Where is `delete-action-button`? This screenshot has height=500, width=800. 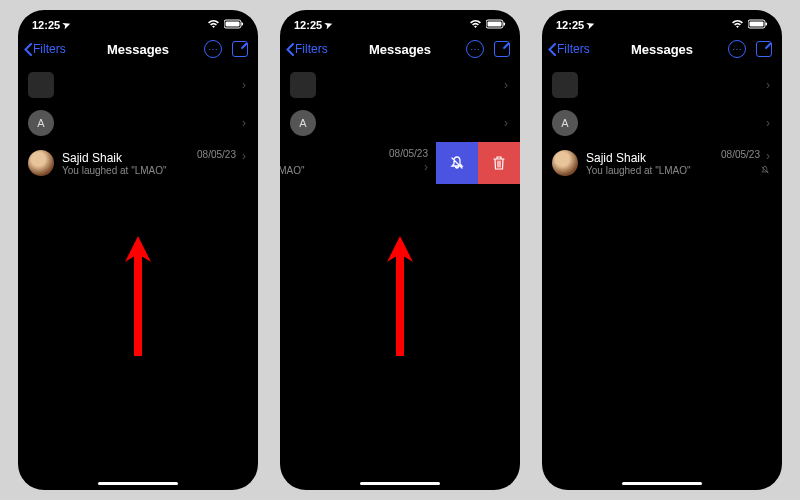 delete-action-button is located at coordinates (499, 163).